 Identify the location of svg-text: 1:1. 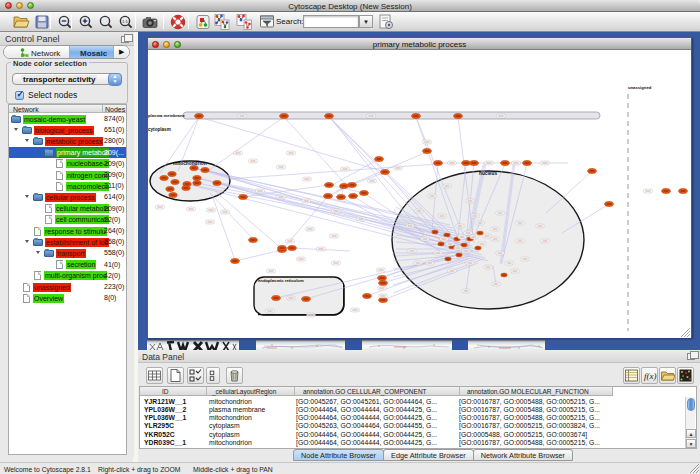
(126, 22).